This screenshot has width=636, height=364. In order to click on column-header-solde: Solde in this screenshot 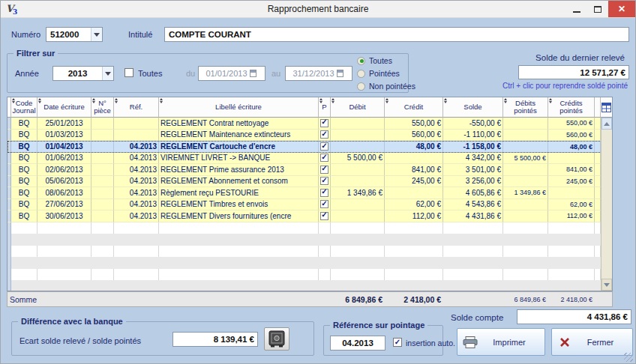, I will do `click(473, 108)`.